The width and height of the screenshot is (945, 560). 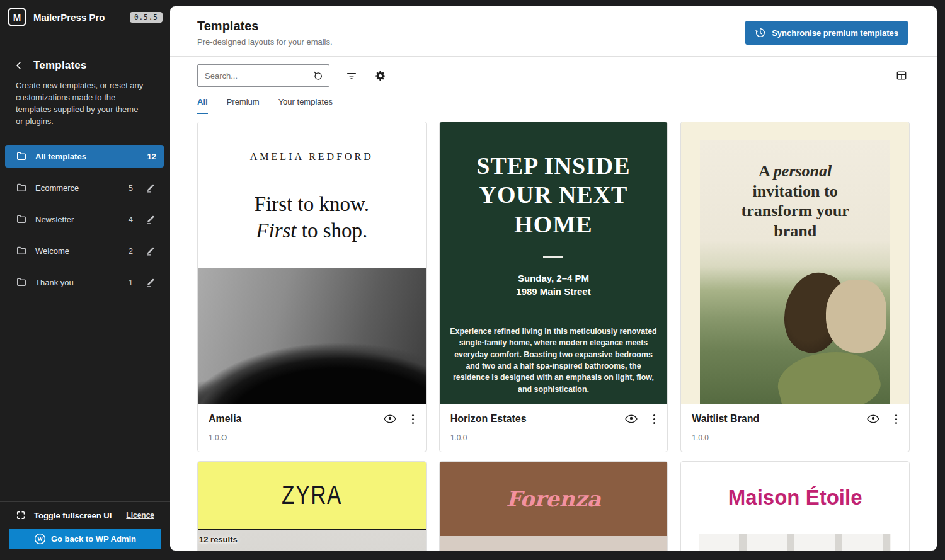 What do you see at coordinates (263, 76) in the screenshot?
I see `search-input` at bounding box center [263, 76].